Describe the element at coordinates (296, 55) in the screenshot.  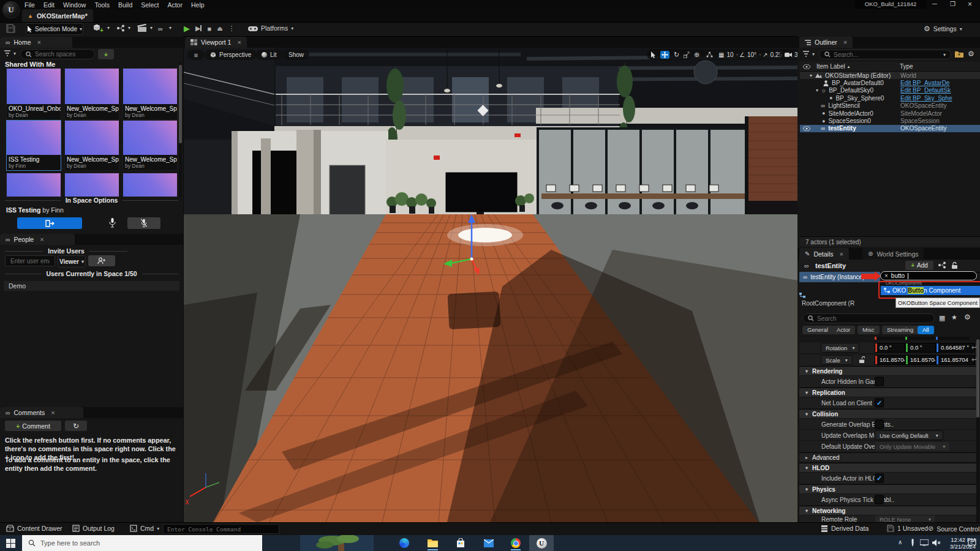
I see `show-dropdown: Show` at that location.